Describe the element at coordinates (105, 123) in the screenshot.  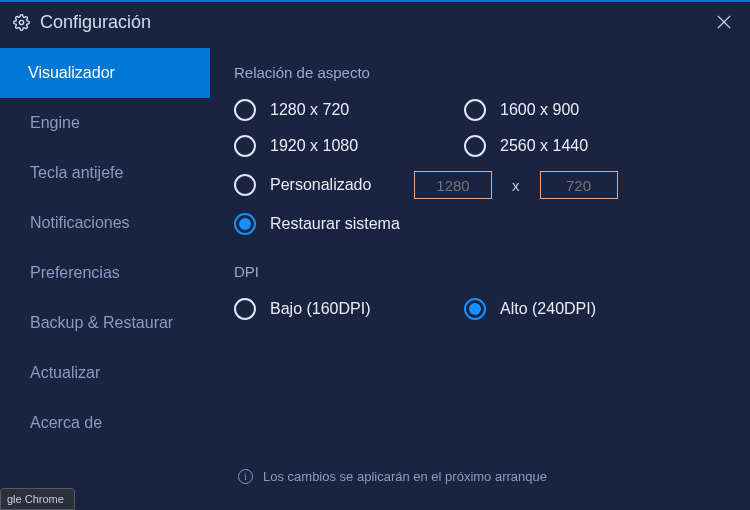
I see `sidebar-item-engine: Engine` at that location.